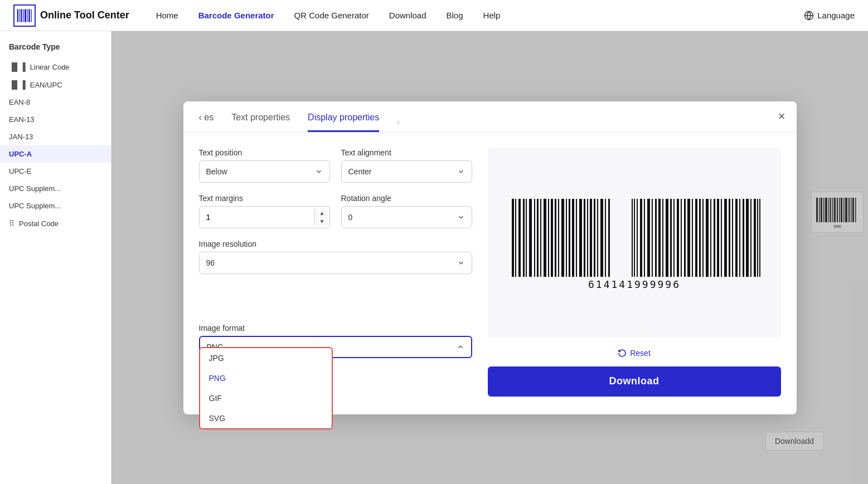 The height and width of the screenshot is (484, 868). Describe the element at coordinates (322, 213) in the screenshot. I see `spin-up-margins: ▲` at that location.